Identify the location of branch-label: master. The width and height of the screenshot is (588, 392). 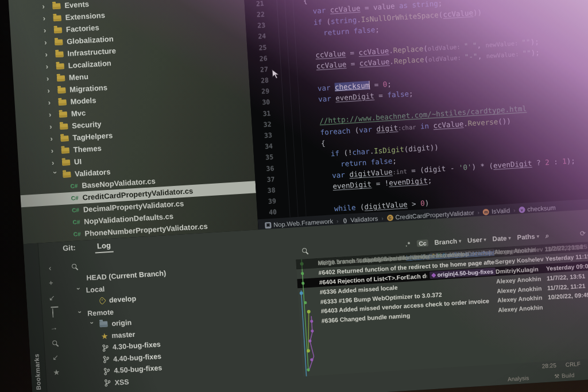
(123, 335).